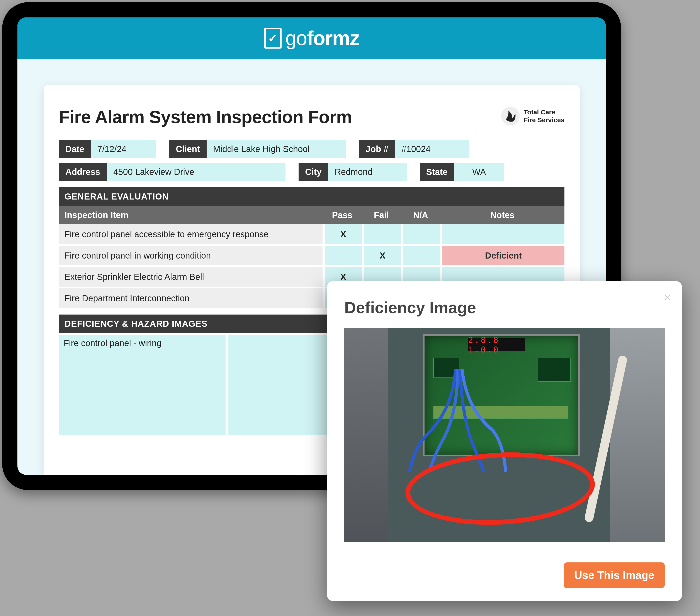 Image resolution: width=700 pixels, height=616 pixels. Describe the element at coordinates (437, 172) in the screenshot. I see `state-label: State` at that location.